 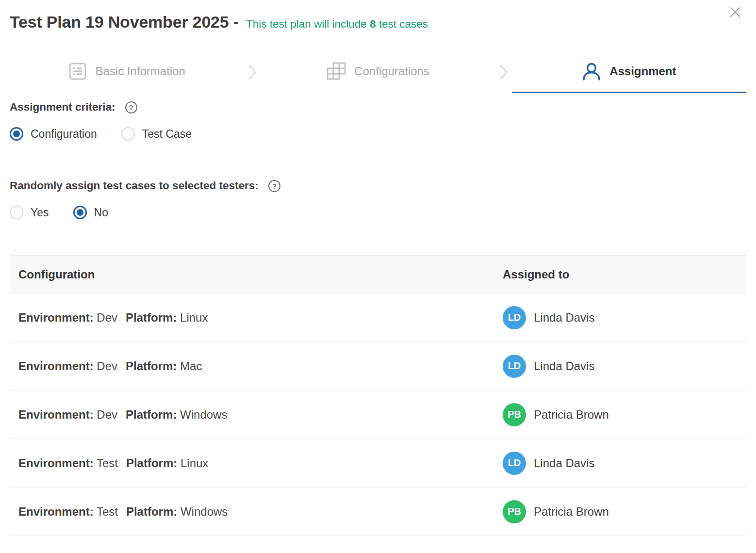 What do you see at coordinates (378, 121) in the screenshot?
I see `assignment-criteria-section: Assignment criteria: ? Configuration Tes…` at bounding box center [378, 121].